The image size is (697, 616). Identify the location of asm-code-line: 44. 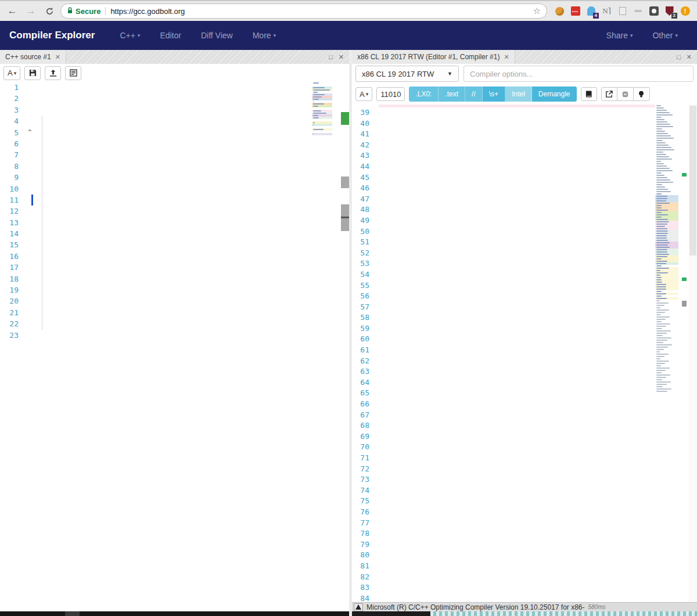
(524, 167).